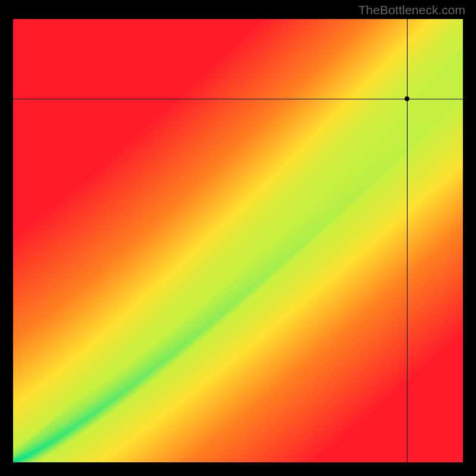  Describe the element at coordinates (238, 99) in the screenshot. I see `crosshair-horizontal` at that location.